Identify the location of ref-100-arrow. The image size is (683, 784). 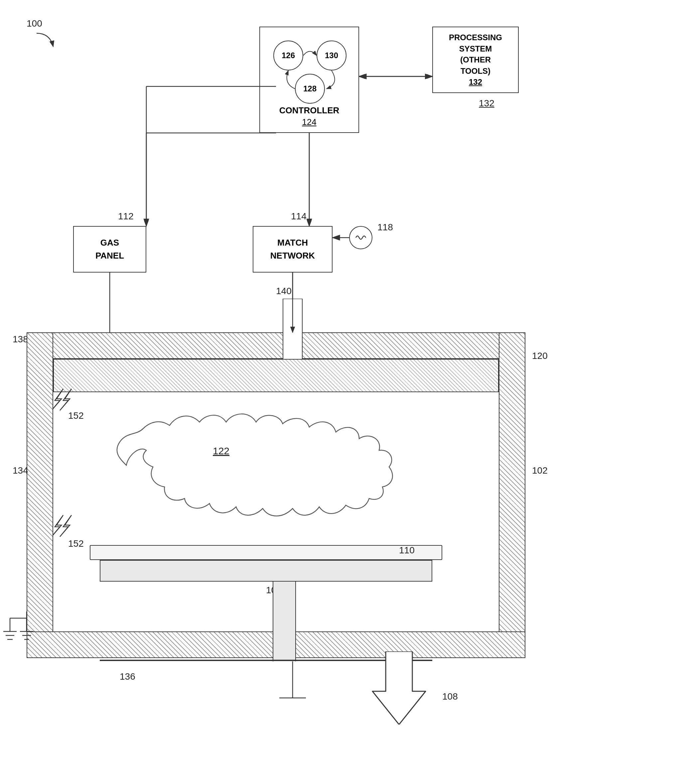
(46, 40).